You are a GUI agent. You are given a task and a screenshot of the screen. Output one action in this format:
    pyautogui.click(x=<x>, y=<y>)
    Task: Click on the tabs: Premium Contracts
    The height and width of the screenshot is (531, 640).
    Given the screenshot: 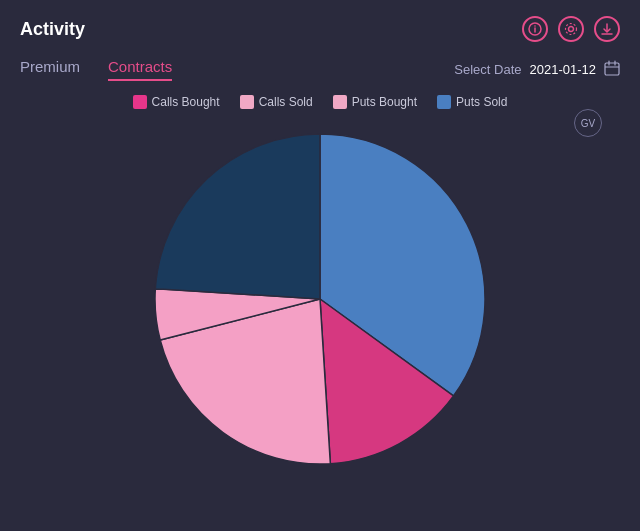 What is the action you would take?
    pyautogui.click(x=96, y=70)
    